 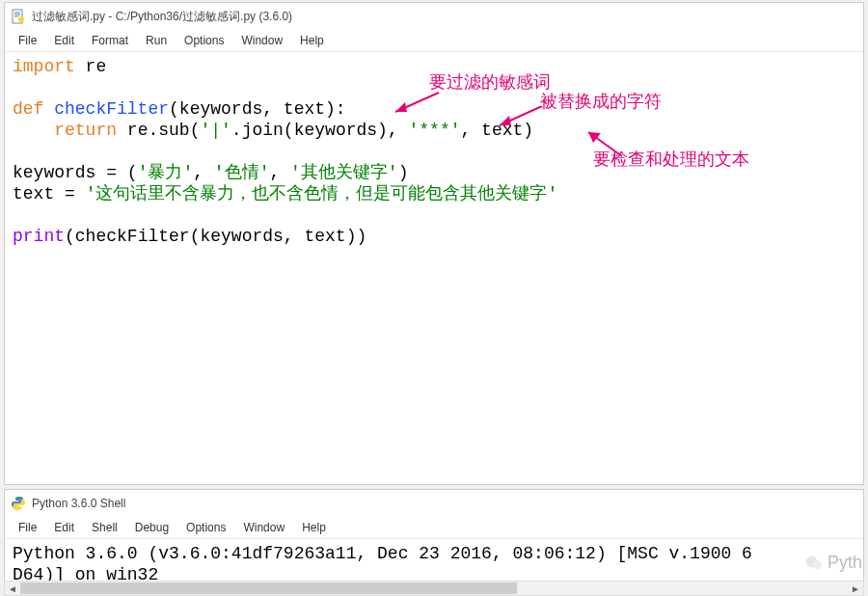 I want to click on shell-menu-debug: Debug, so click(x=152, y=528).